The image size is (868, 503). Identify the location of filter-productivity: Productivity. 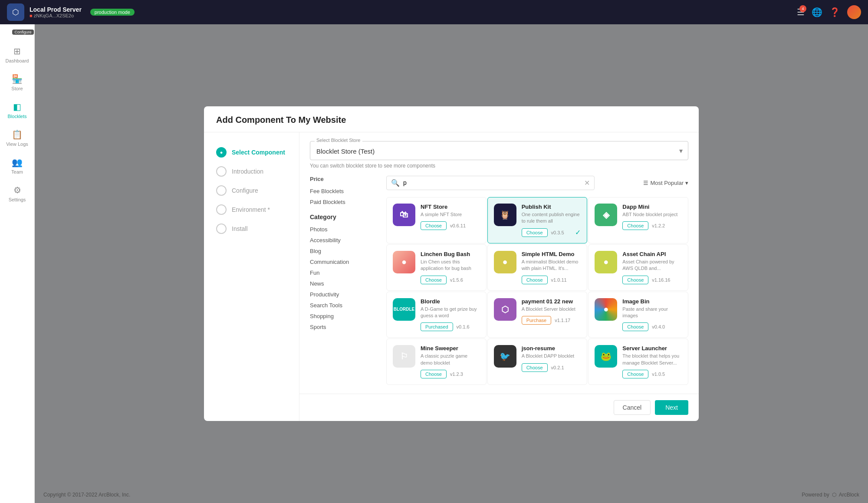
(345, 294).